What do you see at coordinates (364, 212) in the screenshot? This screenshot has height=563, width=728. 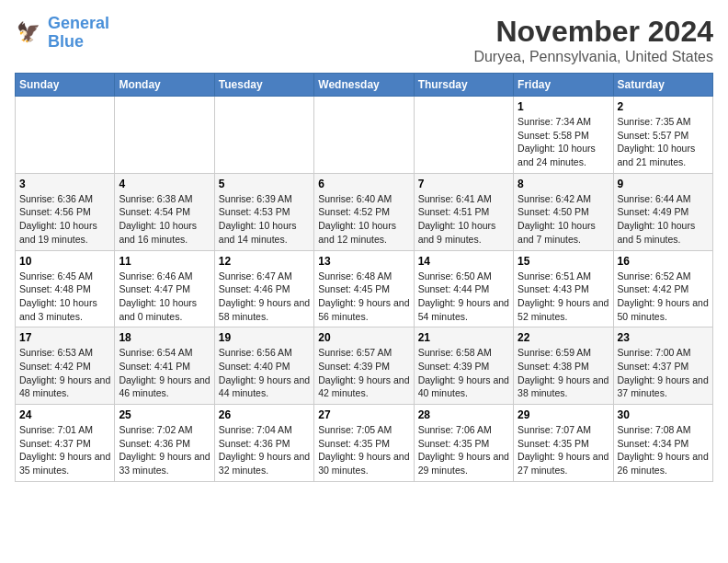 I see `calendar-cell: 6Sunrise: 6:40 AM Sunset: 4:52 PM Daylig…` at bounding box center [364, 212].